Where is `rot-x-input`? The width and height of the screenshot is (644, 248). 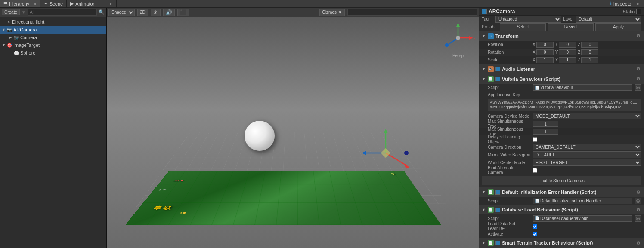
rot-x-input is located at coordinates (545, 52).